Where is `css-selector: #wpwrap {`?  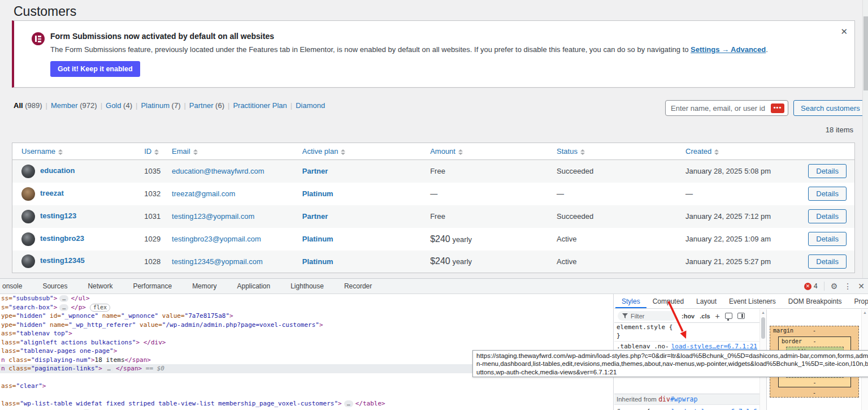 css-selector: #wpwrap { is located at coordinates (633, 408).